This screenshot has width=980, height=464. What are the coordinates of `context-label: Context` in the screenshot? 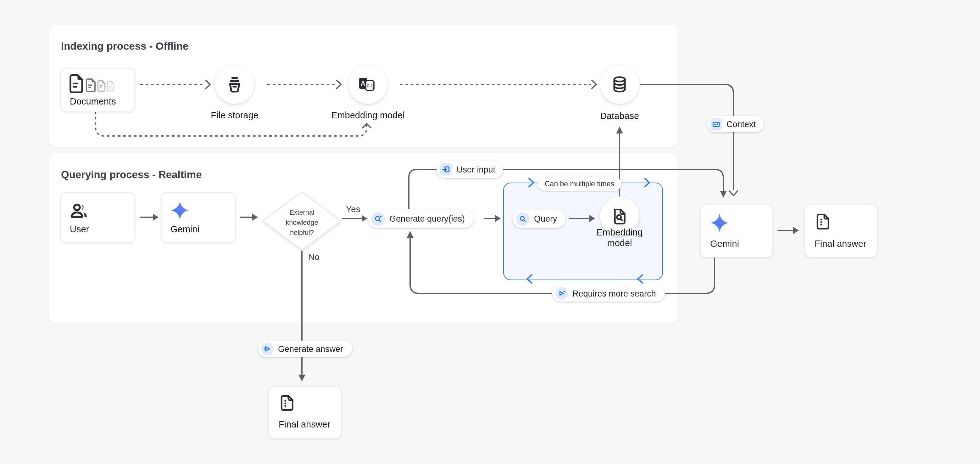 It's located at (741, 124).